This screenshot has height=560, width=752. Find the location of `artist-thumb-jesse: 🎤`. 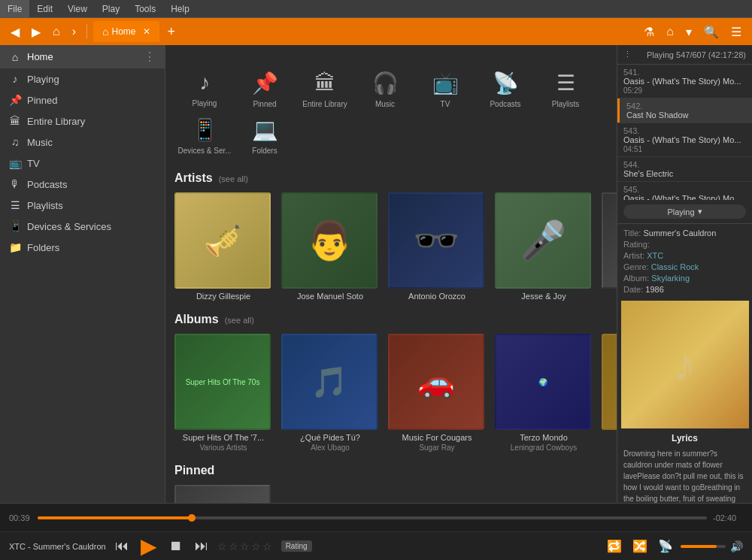

artist-thumb-jesse: 🎤 is located at coordinates (543, 241).